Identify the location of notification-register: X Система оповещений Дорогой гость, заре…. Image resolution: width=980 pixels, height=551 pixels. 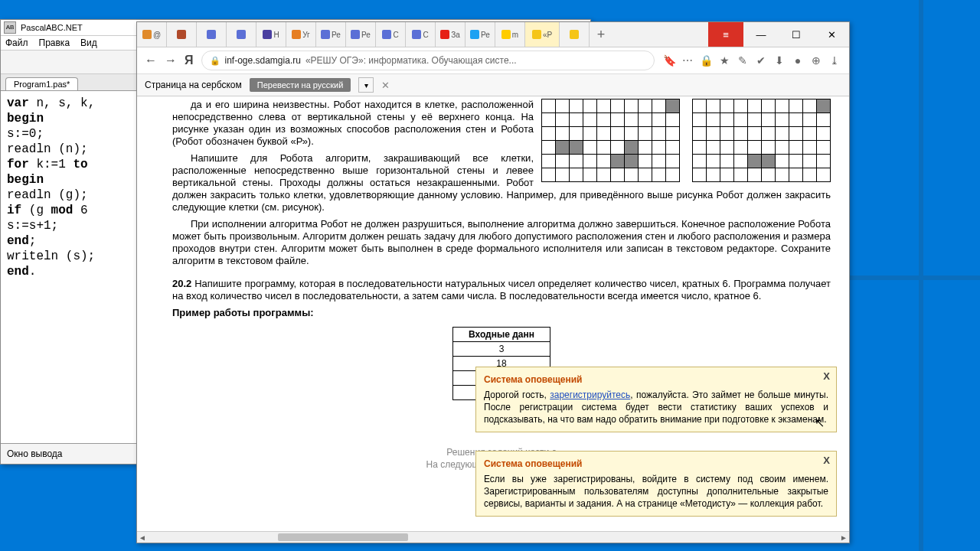
(656, 399).